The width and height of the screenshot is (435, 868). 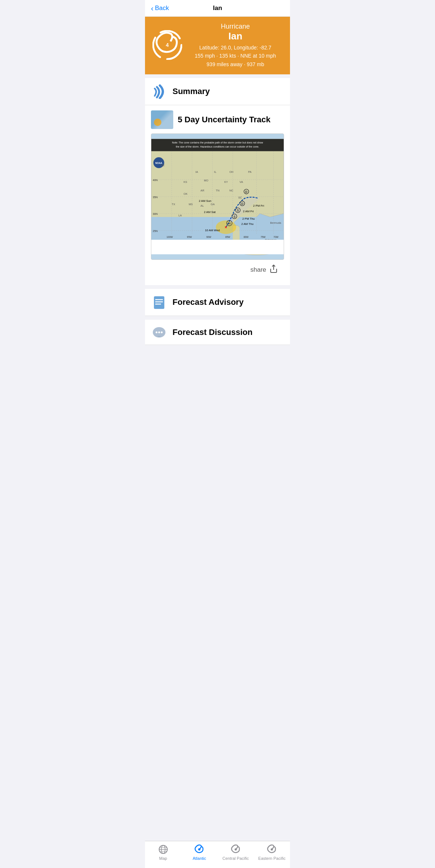 I want to click on svg-text: MS, so click(x=190, y=204).